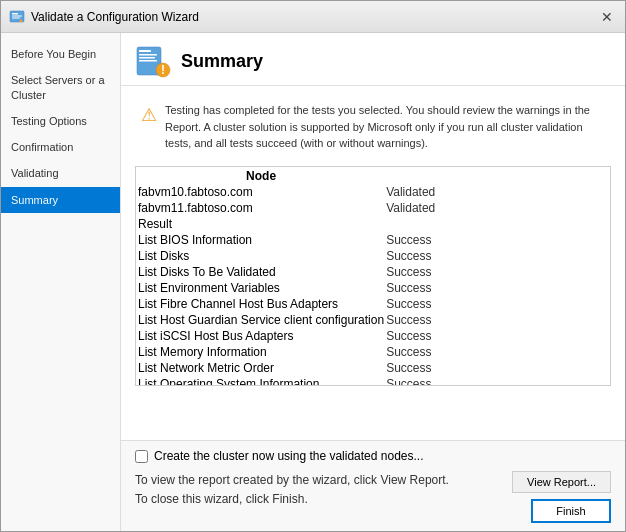 The width and height of the screenshot is (626, 532). I want to click on result-name: List BIOS Information, so click(261, 240).